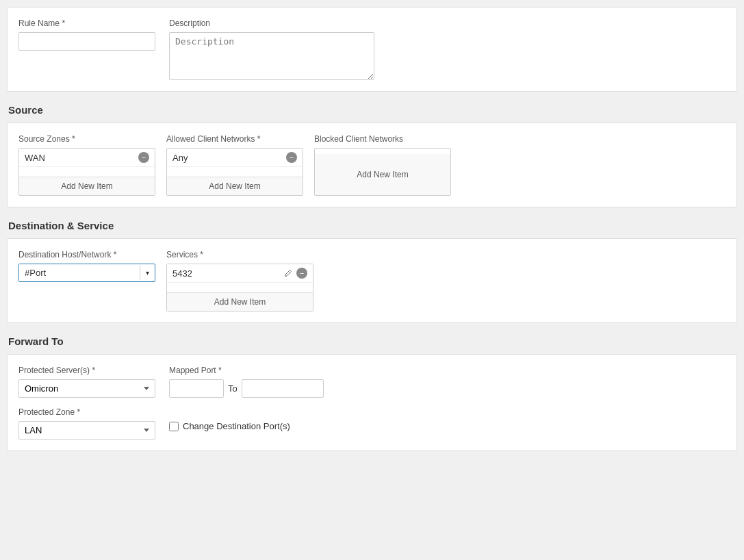 This screenshot has width=744, height=560. I want to click on protected-servers-field: Protected Server(s) * Omicron, so click(87, 382).